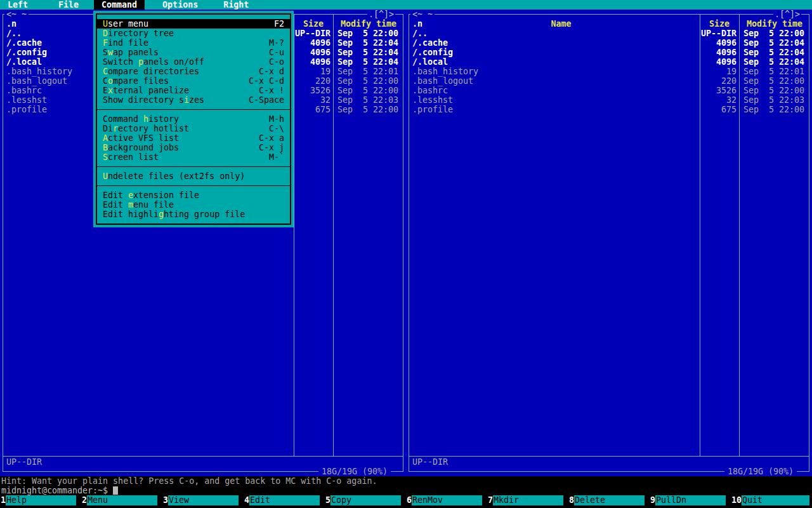 This screenshot has width=812, height=508. I want to click on file-name: .profile, so click(433, 109).